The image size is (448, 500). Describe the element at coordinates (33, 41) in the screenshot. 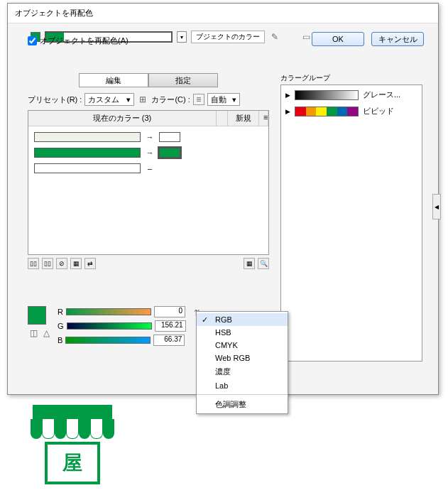

I see `recolor-checkbox` at that location.